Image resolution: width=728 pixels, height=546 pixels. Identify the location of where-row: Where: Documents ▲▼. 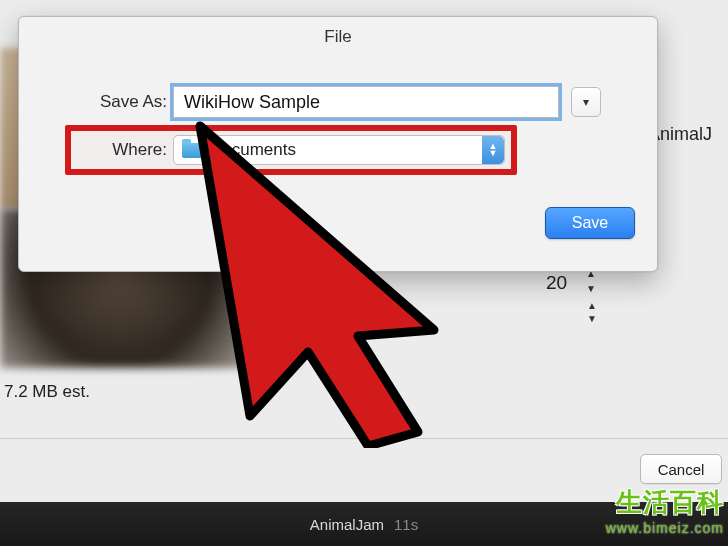
(290, 150).